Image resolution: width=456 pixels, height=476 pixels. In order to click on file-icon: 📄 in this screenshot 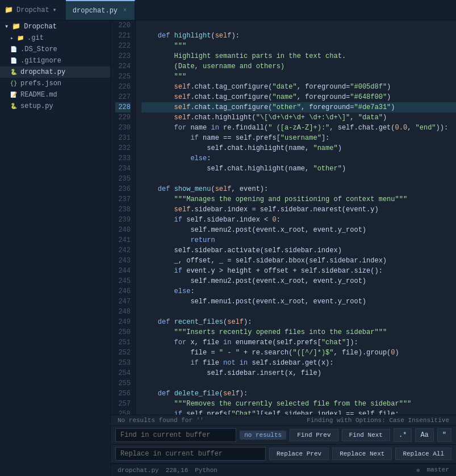, I will do `click(14, 61)`.